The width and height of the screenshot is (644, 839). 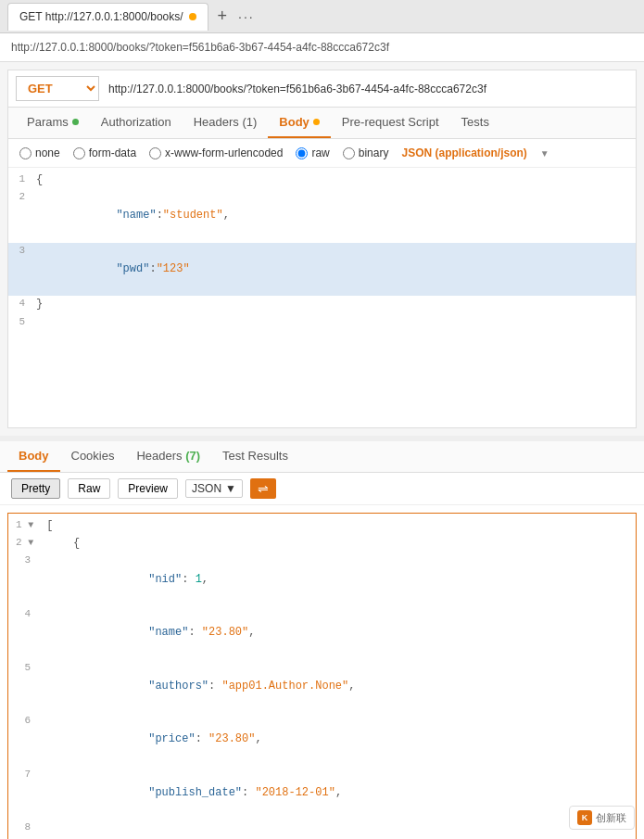 I want to click on tab-label: GET http://127.0.0.1:8000/books/, so click(x=102, y=17).